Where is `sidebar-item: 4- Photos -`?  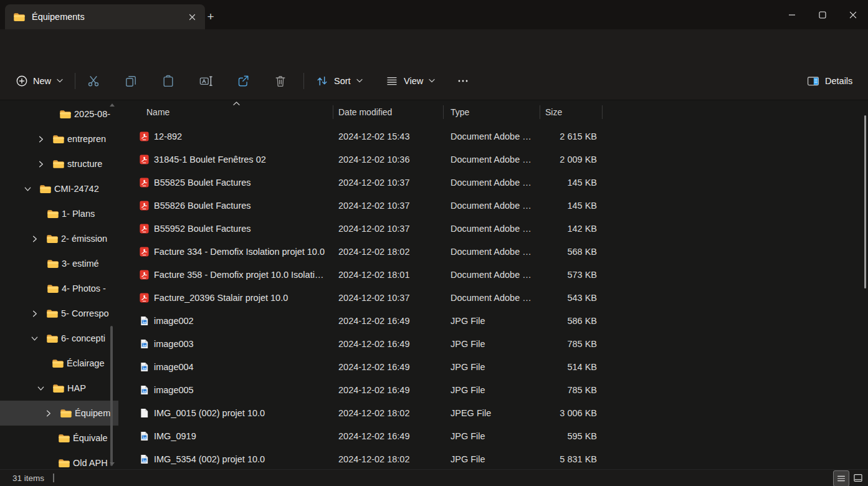 sidebar-item: 4- Photos - is located at coordinates (59, 288).